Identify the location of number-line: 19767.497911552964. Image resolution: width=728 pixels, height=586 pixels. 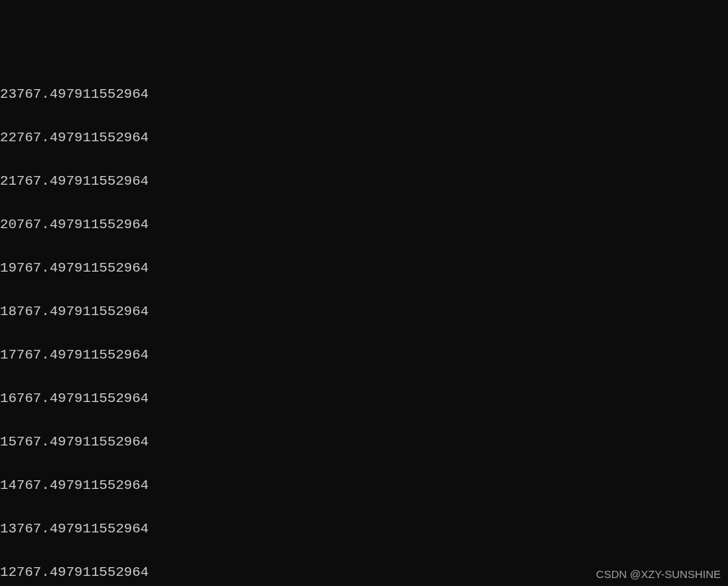
(364, 268).